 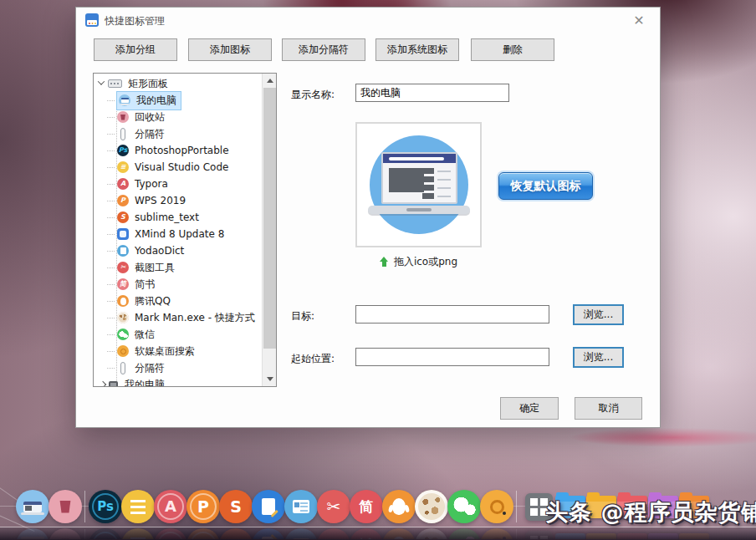 What do you see at coordinates (236, 507) in the screenshot?
I see `dock-item-sublime: S` at bounding box center [236, 507].